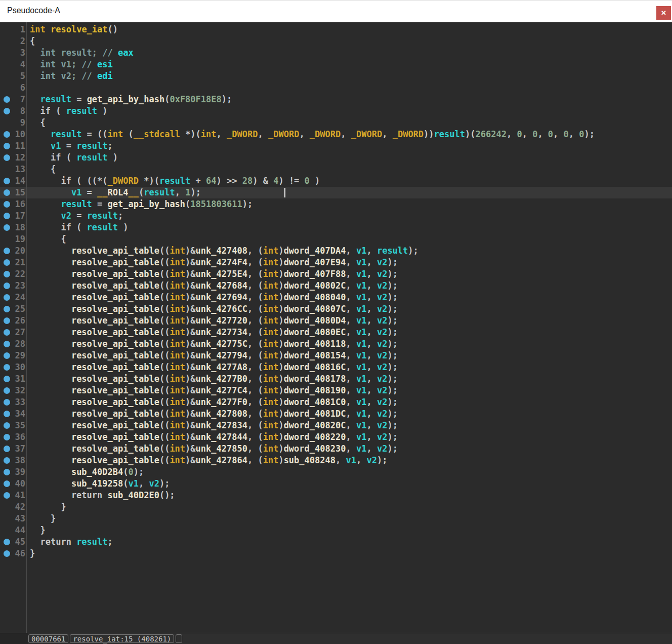 This screenshot has height=644, width=672. What do you see at coordinates (336, 169) in the screenshot?
I see `code-line: 13 {` at bounding box center [336, 169].